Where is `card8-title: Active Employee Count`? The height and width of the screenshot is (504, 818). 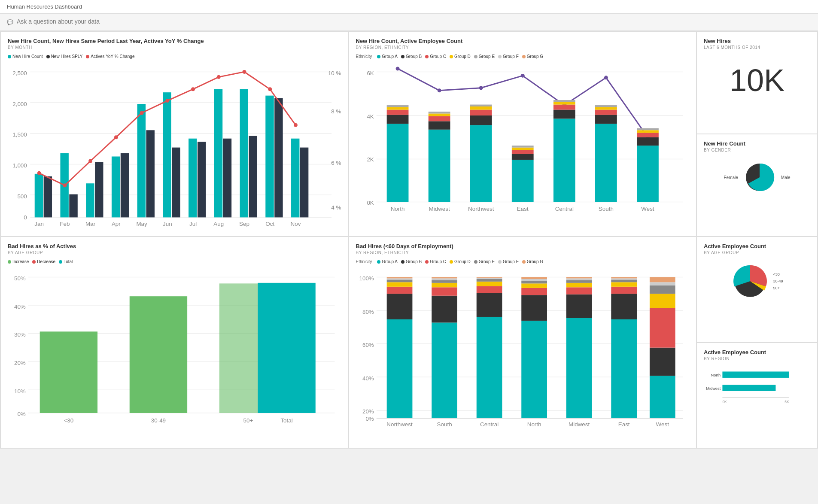
card8-title: Active Employee Count is located at coordinates (757, 352).